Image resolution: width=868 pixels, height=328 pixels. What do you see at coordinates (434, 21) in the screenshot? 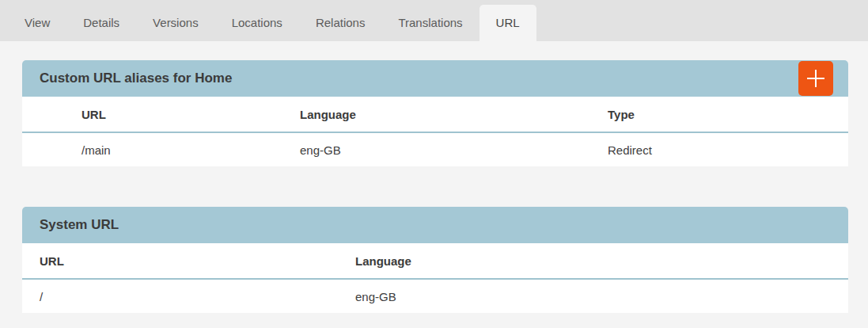
I see `tab-bar: View Details Versions Locations Relation…` at bounding box center [434, 21].